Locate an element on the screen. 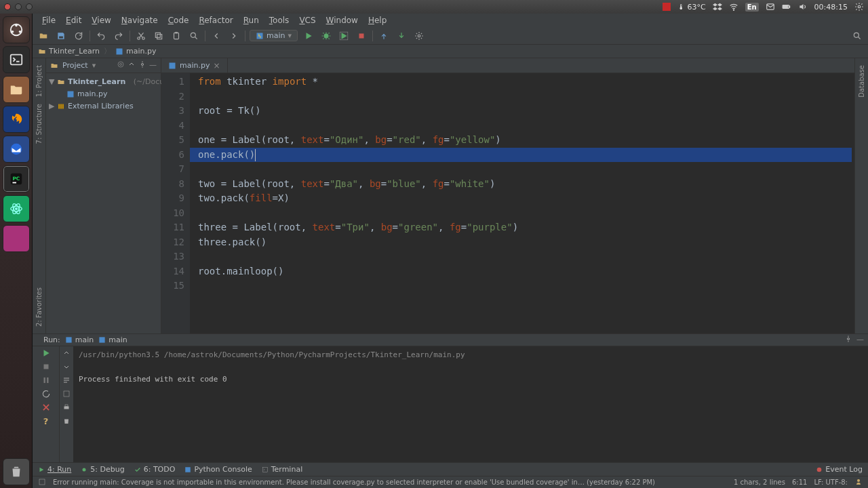  dropbox-icon is located at coordinates (717, 7).